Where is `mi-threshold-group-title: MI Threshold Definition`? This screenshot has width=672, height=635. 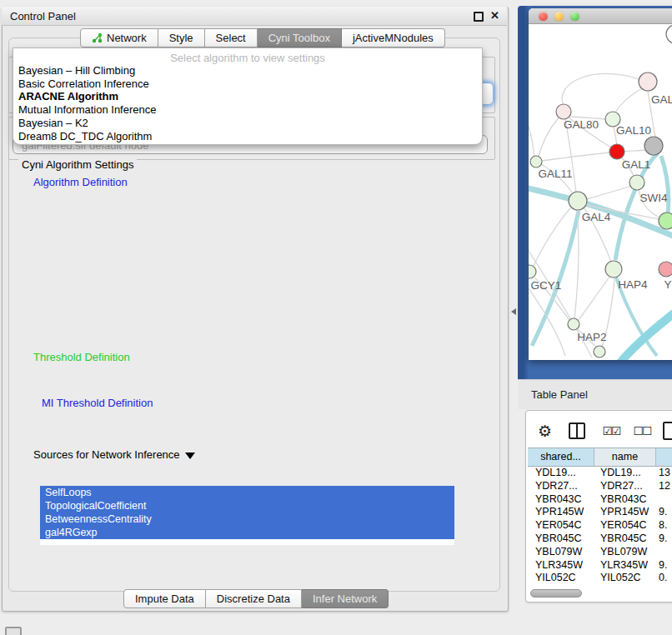 mi-threshold-group-title: MI Threshold Definition is located at coordinates (97, 403).